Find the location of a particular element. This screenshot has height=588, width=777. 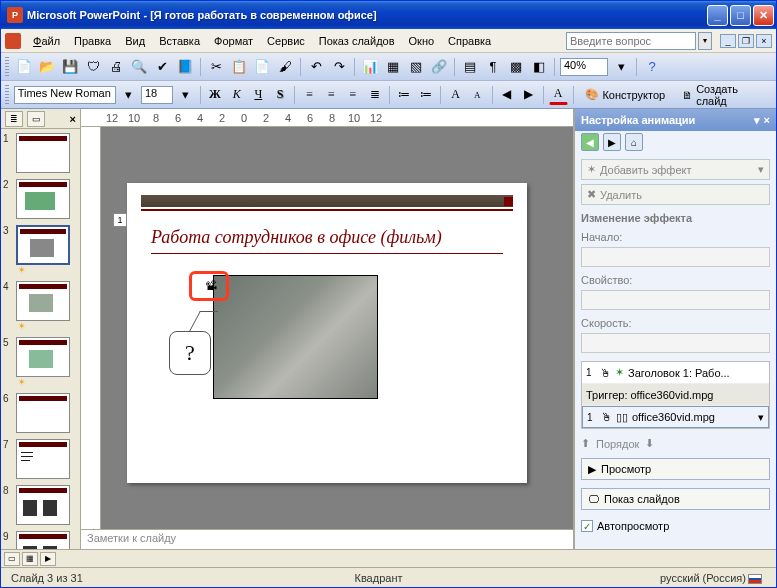

move-up-button: ⬆ is located at coordinates (586, 444).